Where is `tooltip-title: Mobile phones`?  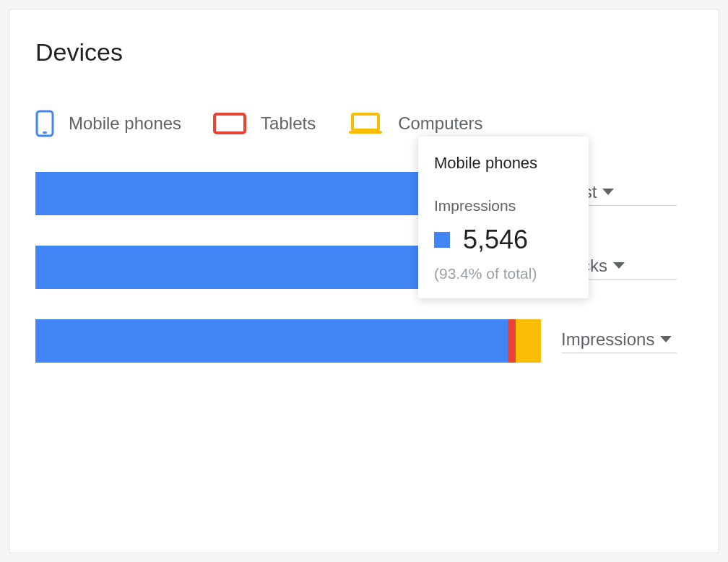 tooltip-title: Mobile phones is located at coordinates (503, 163).